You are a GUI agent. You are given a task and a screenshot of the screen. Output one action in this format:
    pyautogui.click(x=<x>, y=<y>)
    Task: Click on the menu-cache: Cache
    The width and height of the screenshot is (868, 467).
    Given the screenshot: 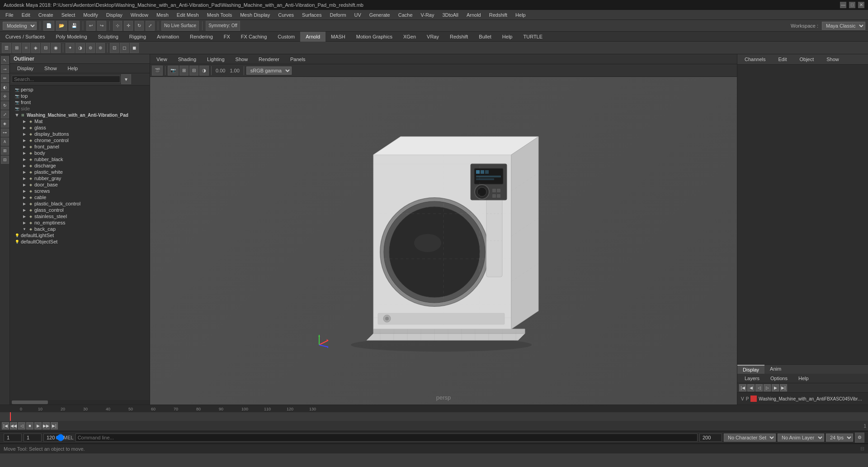 What is the action you would take?
    pyautogui.click(x=406, y=15)
    